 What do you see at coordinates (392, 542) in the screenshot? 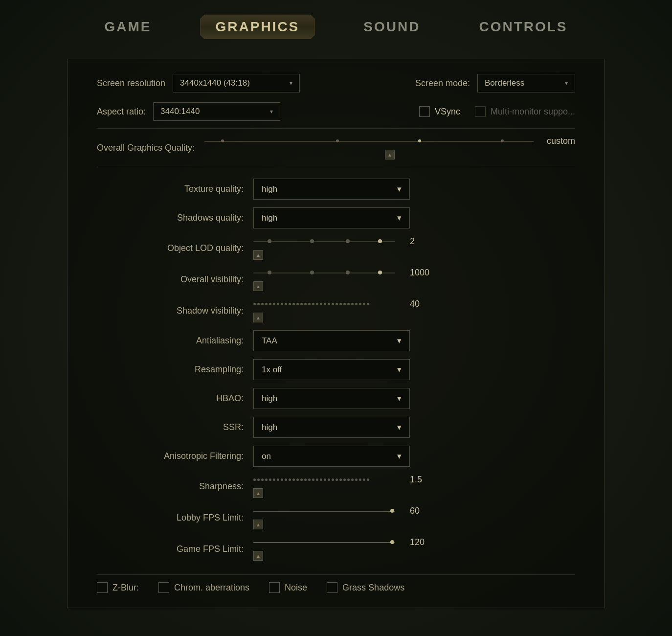
I see `game-fps-thumb` at bounding box center [392, 542].